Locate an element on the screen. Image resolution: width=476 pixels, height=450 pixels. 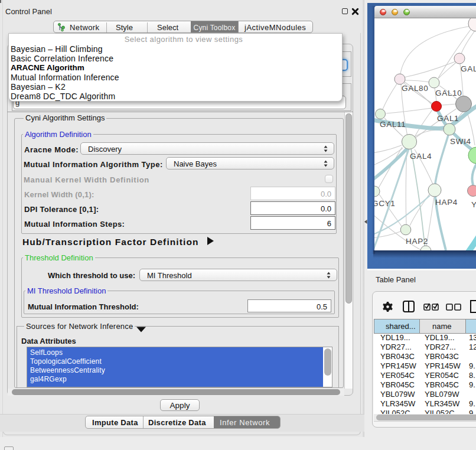
svg-text: SWI4 is located at coordinates (461, 142).